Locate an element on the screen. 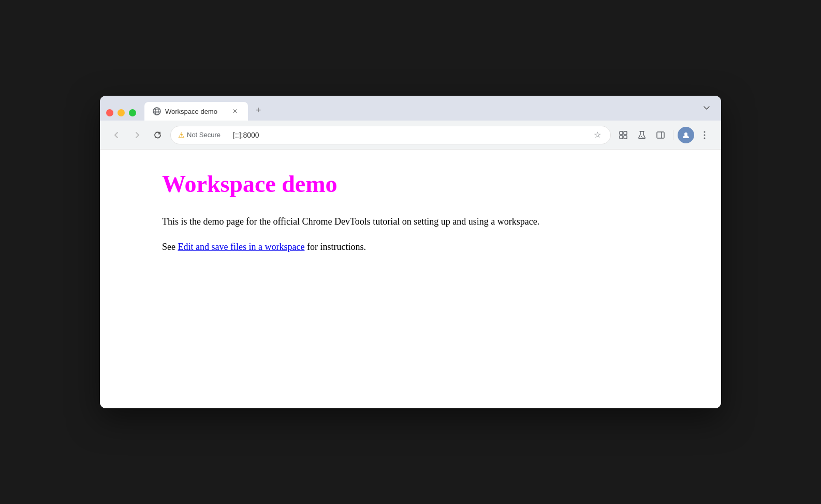 This screenshot has width=821, height=504. profile-button is located at coordinates (686, 135).